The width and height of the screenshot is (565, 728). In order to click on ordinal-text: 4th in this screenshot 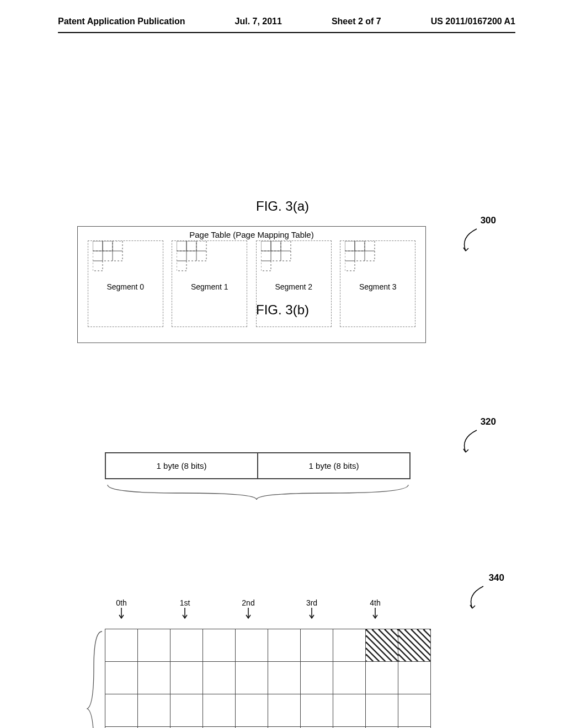, I will do `click(375, 603)`.